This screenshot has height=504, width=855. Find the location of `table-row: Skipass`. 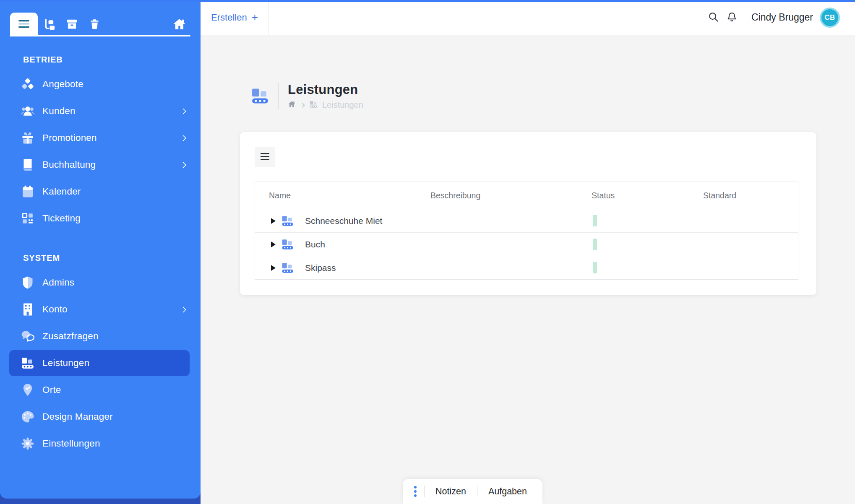

table-row: Skipass is located at coordinates (527, 268).